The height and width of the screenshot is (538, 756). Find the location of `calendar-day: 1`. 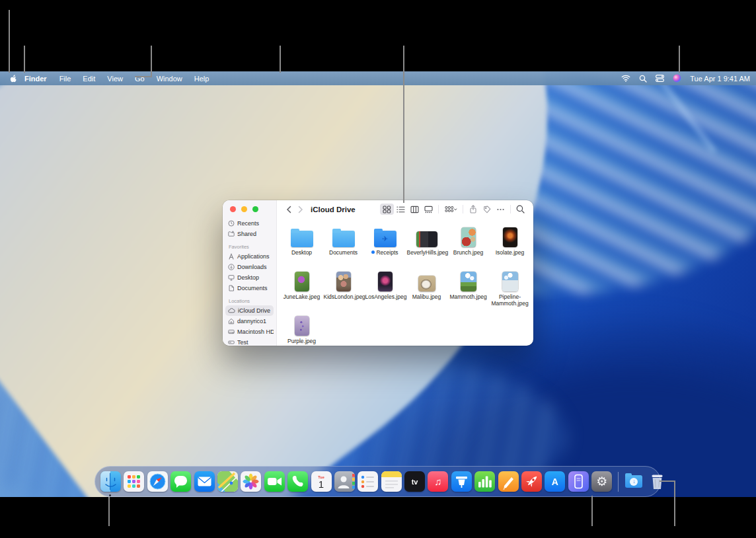

calendar-day: 1 is located at coordinates (321, 484).